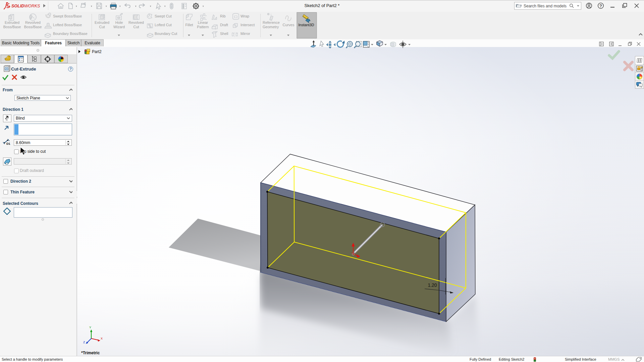 Image resolution: width=644 pixels, height=362 pixels. Describe the element at coordinates (166, 34) in the screenshot. I see `svg-text: Boundary Cut` at that location.